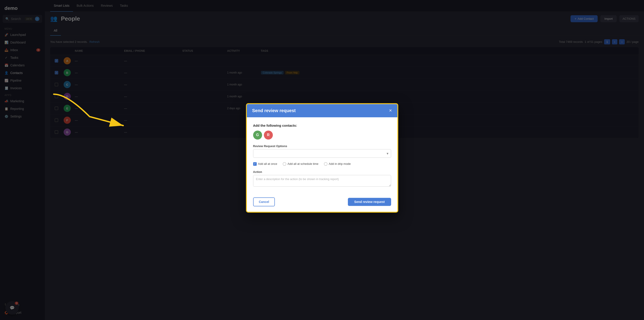 The width and height of the screenshot is (644, 320). I want to click on send-review-request-modal: Send review request × Add the following …, so click(322, 158).